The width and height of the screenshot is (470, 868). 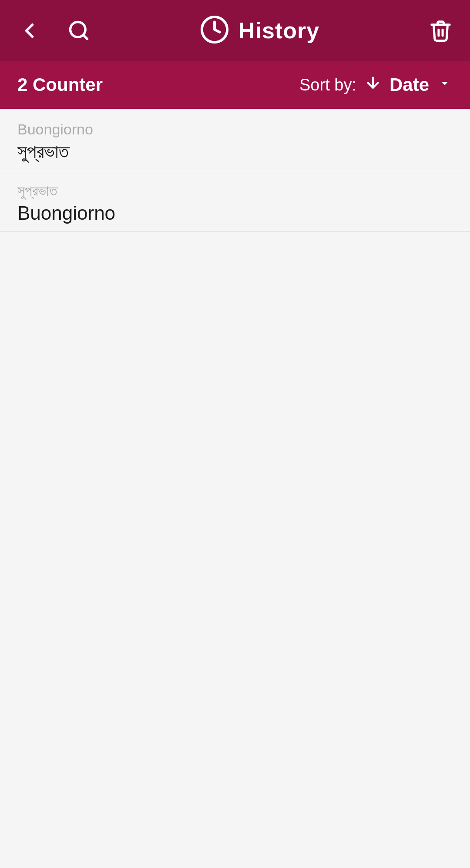 I want to click on history-list: Buongiorno সুপ্রভাত সুপ্রভাত Buongiorno, so click(x=235, y=170).